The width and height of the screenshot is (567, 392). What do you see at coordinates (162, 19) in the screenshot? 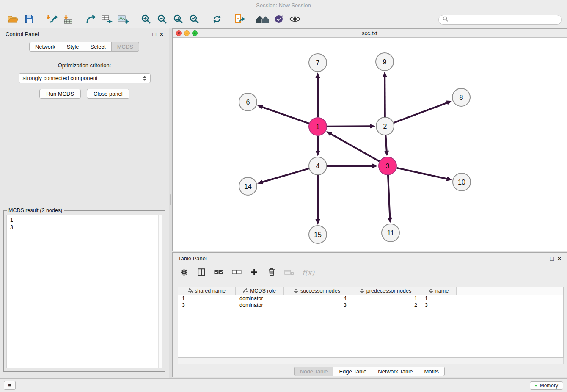
I see `zoom-out-button` at bounding box center [162, 19].